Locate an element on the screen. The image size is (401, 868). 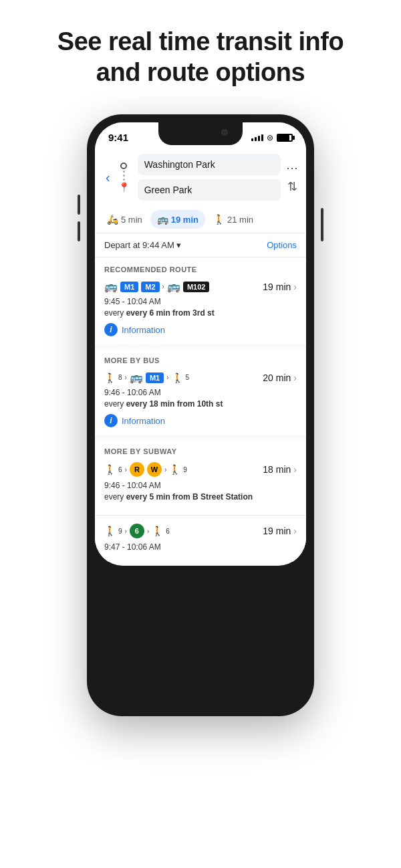
depart-time: Depart at 9:44 AM ▾ is located at coordinates (143, 245).